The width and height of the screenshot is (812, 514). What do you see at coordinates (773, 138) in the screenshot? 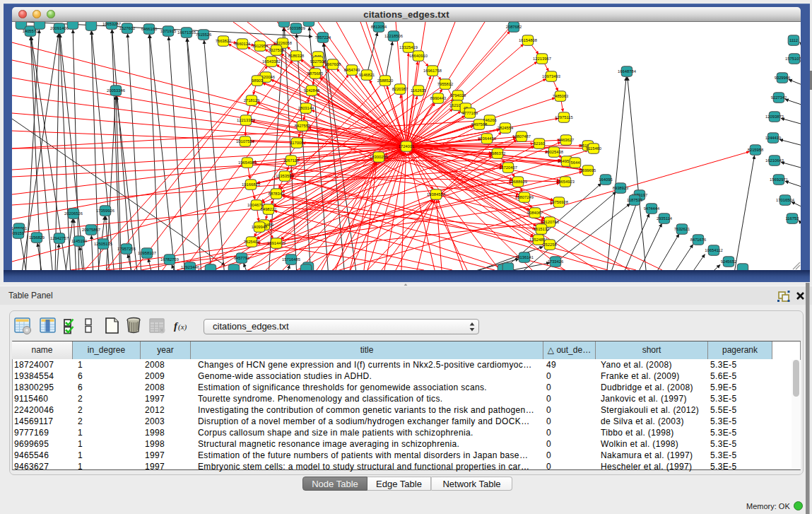
I see `svg-text: 1244419` at bounding box center [773, 138].